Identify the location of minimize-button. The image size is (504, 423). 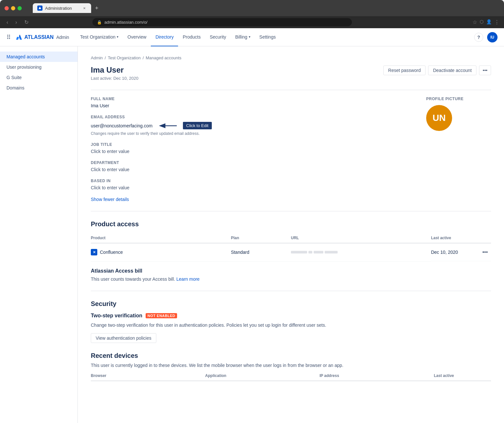
(13, 8).